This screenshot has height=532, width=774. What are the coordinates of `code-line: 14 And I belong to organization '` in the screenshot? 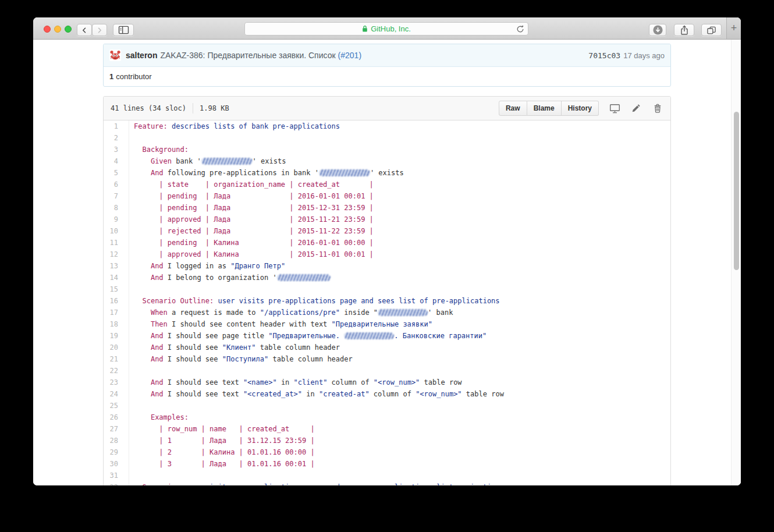 It's located at (387, 278).